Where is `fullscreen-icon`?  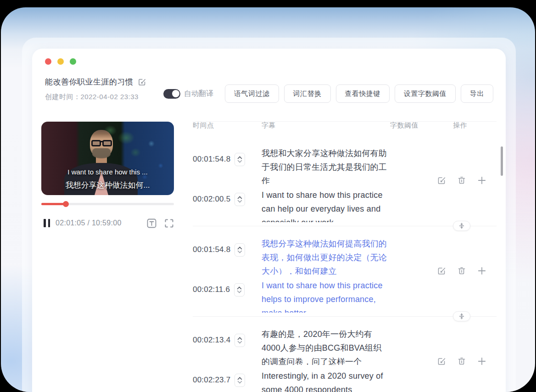
fullscreen-icon is located at coordinates (169, 223).